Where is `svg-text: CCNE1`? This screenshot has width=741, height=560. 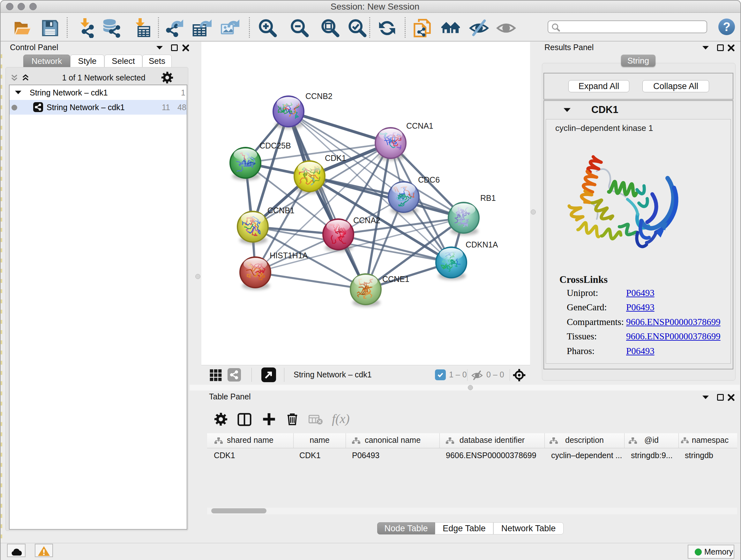 svg-text: CCNE1 is located at coordinates (396, 279).